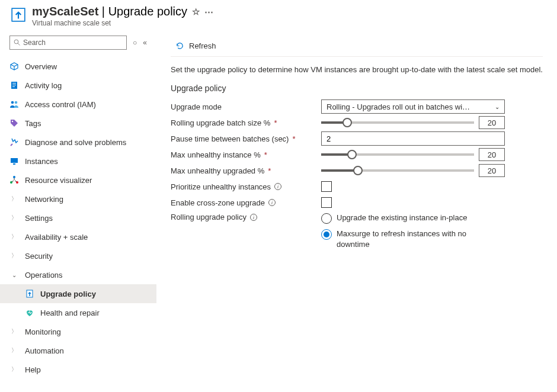 The width and height of the screenshot is (557, 392). What do you see at coordinates (78, 199) in the screenshot?
I see `sidebar-item-networking: 〉Networking` at bounding box center [78, 199].